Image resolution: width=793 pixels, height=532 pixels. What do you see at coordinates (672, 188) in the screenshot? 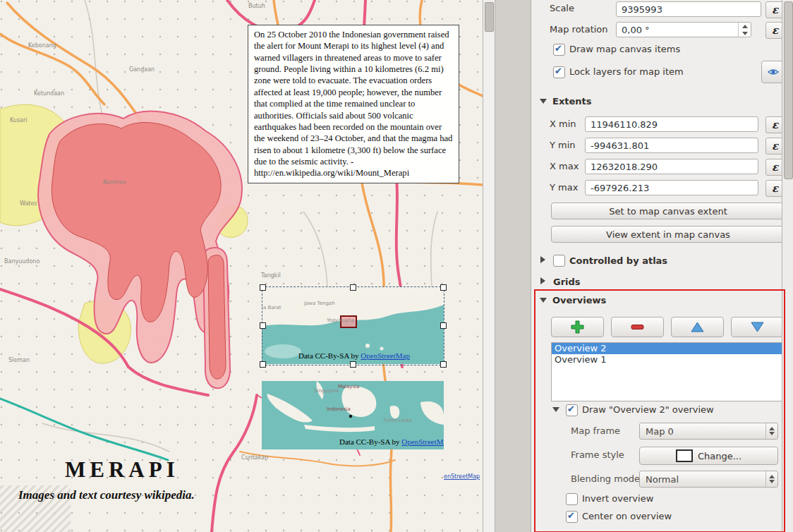
I see `ymax-input: -697926.213` at bounding box center [672, 188].